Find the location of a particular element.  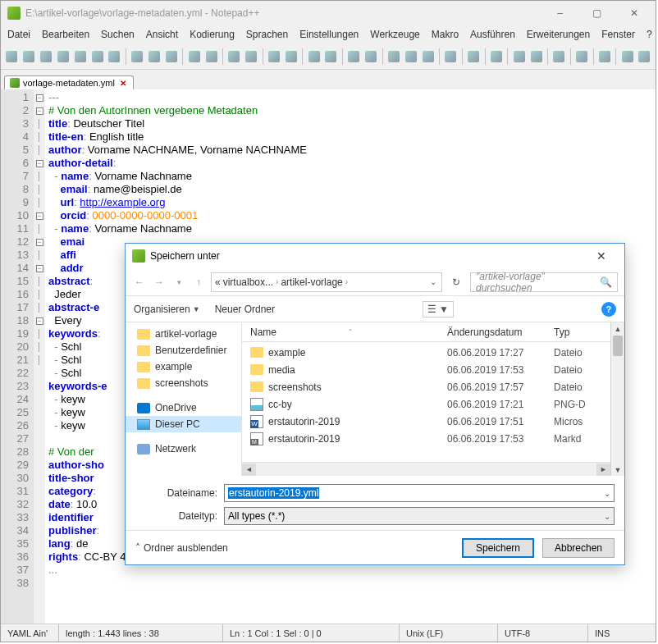

open-button is located at coordinates (30, 57).